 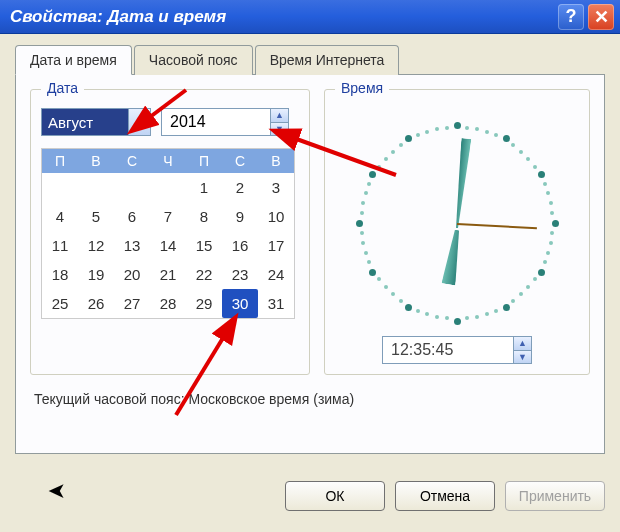 What do you see at coordinates (240, 304) in the screenshot?
I see `calendar-day: 30` at bounding box center [240, 304].